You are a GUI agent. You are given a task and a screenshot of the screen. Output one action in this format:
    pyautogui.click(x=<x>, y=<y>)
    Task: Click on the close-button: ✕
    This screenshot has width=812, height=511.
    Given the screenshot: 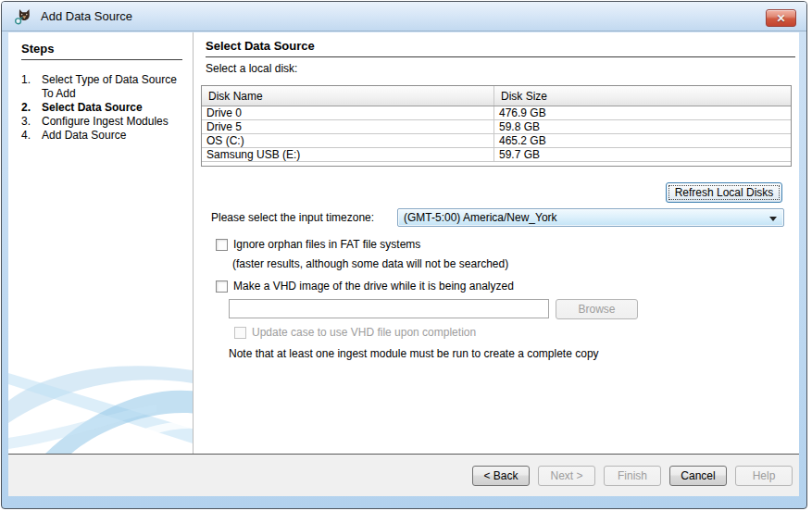 What is the action you would take?
    pyautogui.click(x=781, y=19)
    